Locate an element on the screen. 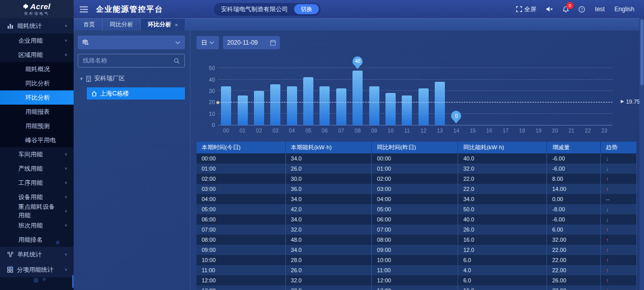  sidebar-item-用能预测: 用能预测 is located at coordinates (37, 126).